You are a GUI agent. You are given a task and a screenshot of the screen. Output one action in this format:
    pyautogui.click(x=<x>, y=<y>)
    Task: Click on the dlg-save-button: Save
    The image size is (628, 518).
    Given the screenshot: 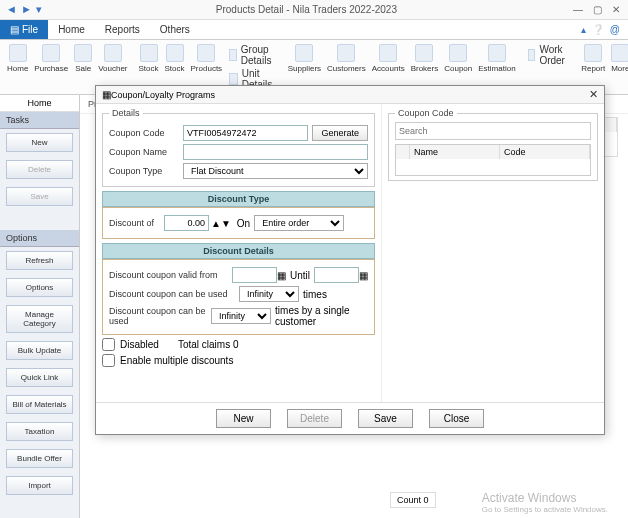 What is the action you would take?
    pyautogui.click(x=386, y=418)
    